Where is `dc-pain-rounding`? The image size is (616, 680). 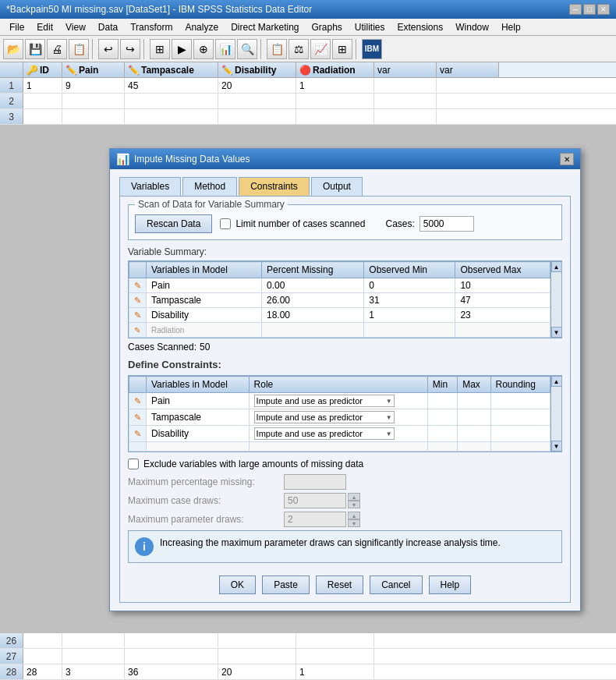
dc-pain-rounding is located at coordinates (520, 401).